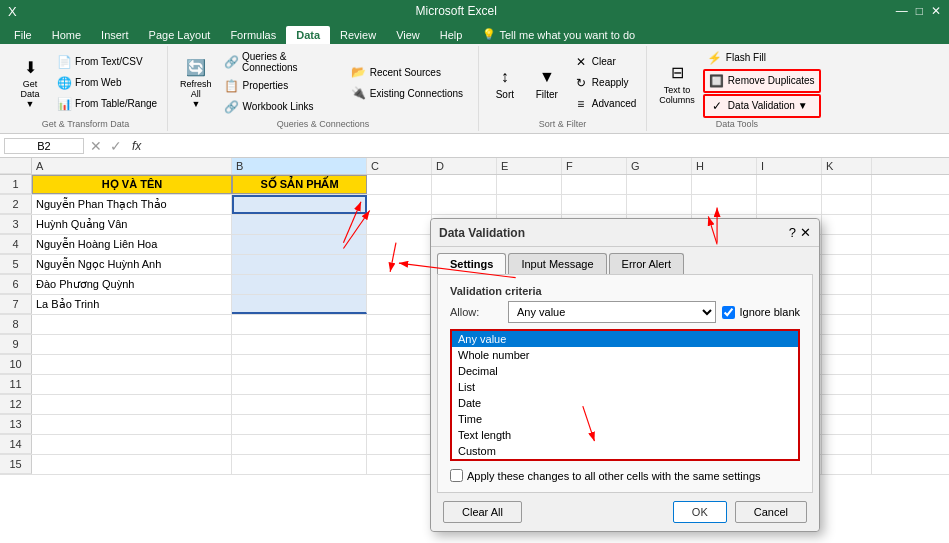 Image resolution: width=949 pixels, height=543 pixels. What do you see at coordinates (724, 184) in the screenshot?
I see `cell-h1` at bounding box center [724, 184].